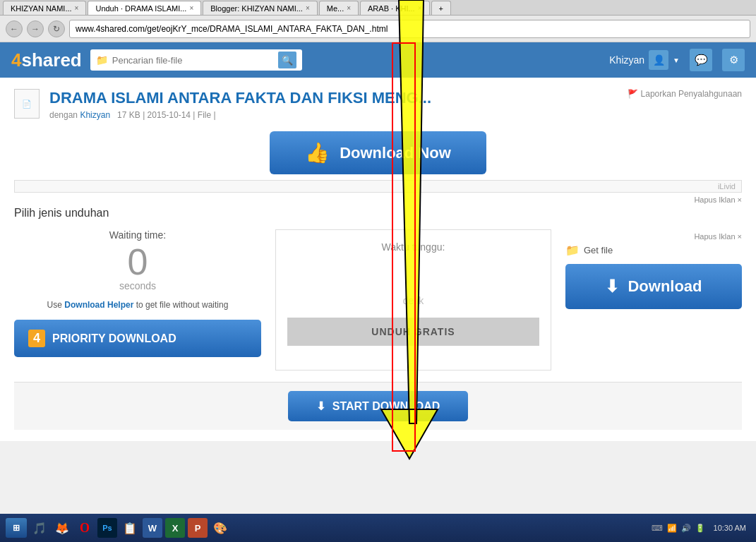 This screenshot has width=756, height=542. I want to click on logo-text: shared, so click(51, 60).